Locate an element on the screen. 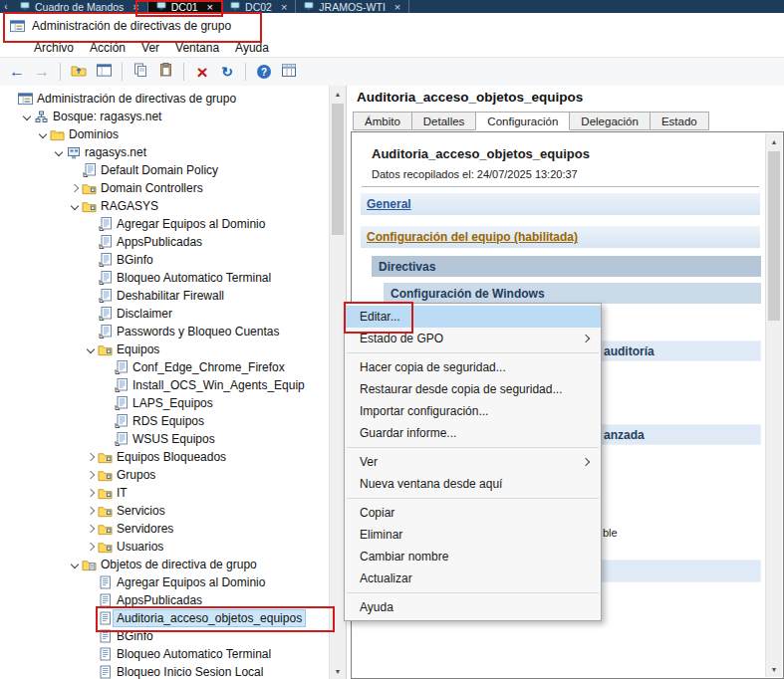  tree-item-auditoria-acceso-objetos-equipos: Auditoria_acceso_objetos_equipos is located at coordinates (164, 618).